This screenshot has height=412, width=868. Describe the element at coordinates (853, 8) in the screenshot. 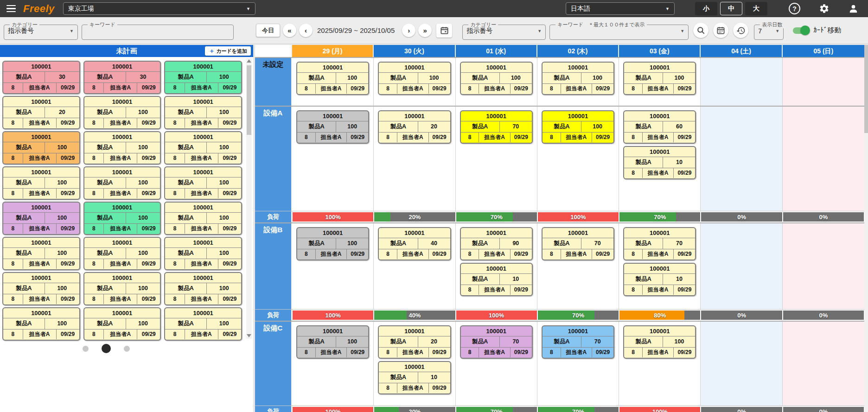

I see `user-icon` at that location.